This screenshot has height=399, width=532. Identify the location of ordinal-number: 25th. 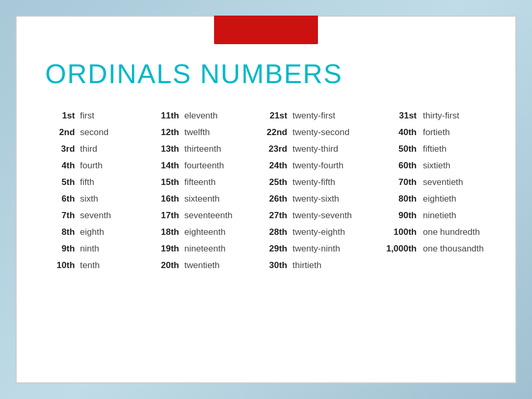
(274, 182).